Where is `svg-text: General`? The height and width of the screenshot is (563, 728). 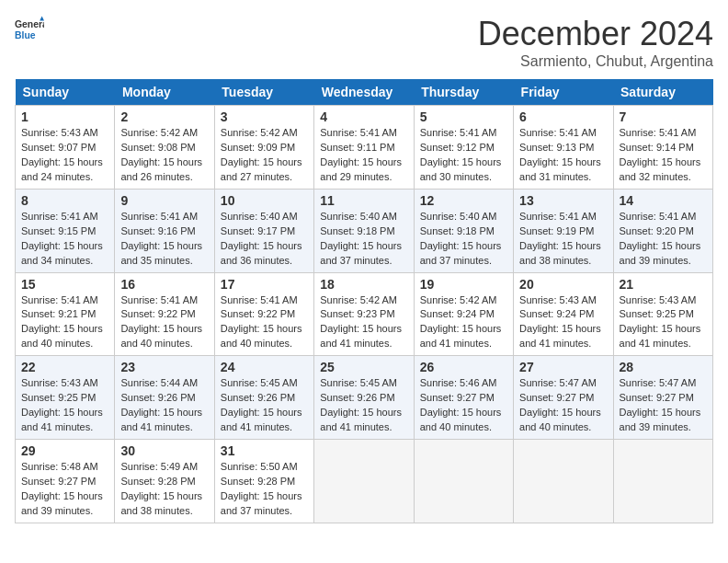
svg-text: General is located at coordinates (29, 24).